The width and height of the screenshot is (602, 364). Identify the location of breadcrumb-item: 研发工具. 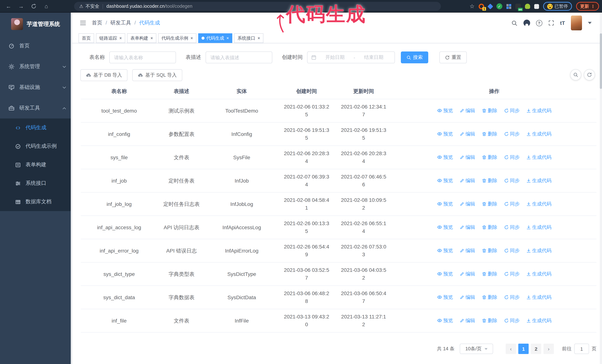
(125, 23).